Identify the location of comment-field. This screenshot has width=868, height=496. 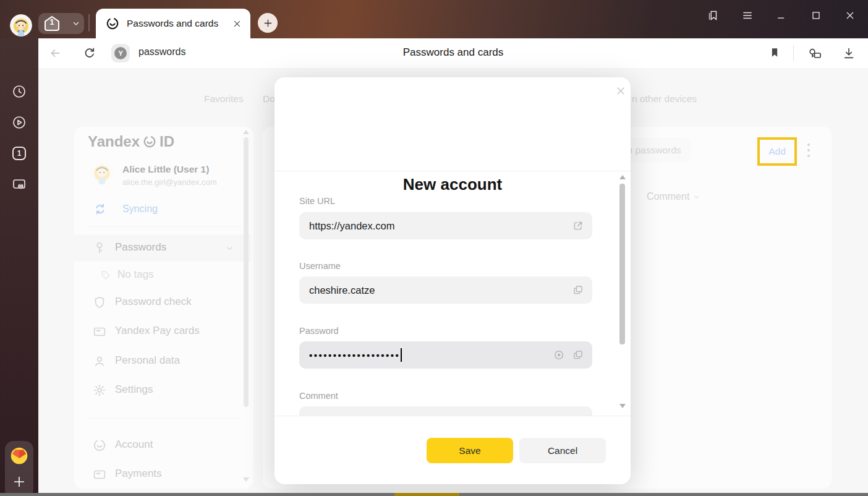
(446, 411).